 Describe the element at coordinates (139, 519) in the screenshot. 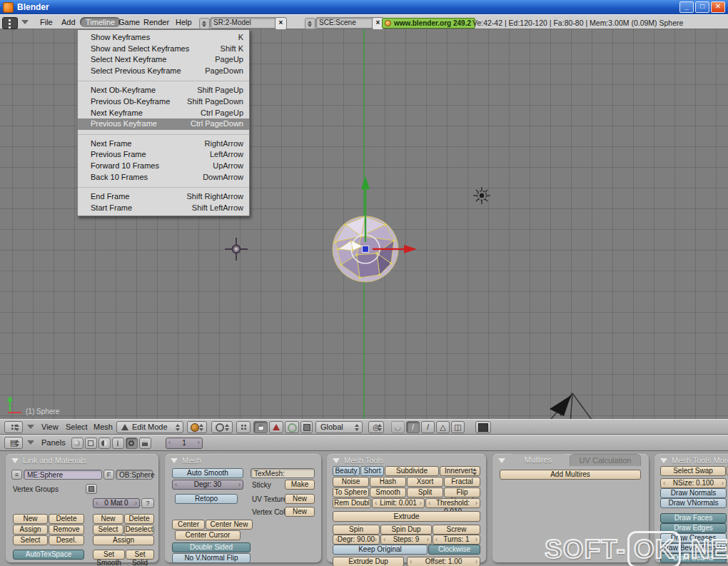

I see `material-delete-button: Delete` at that location.